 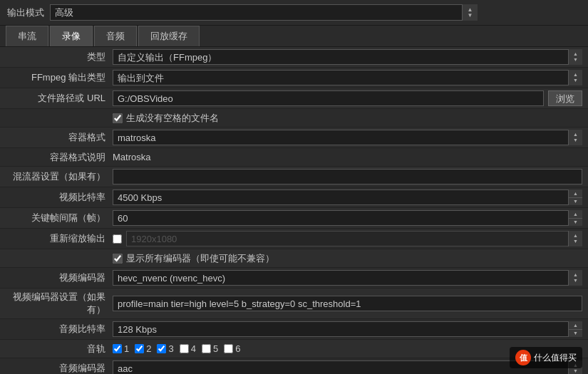 I want to click on watermark-text: 什么值得买, so click(x=555, y=358).